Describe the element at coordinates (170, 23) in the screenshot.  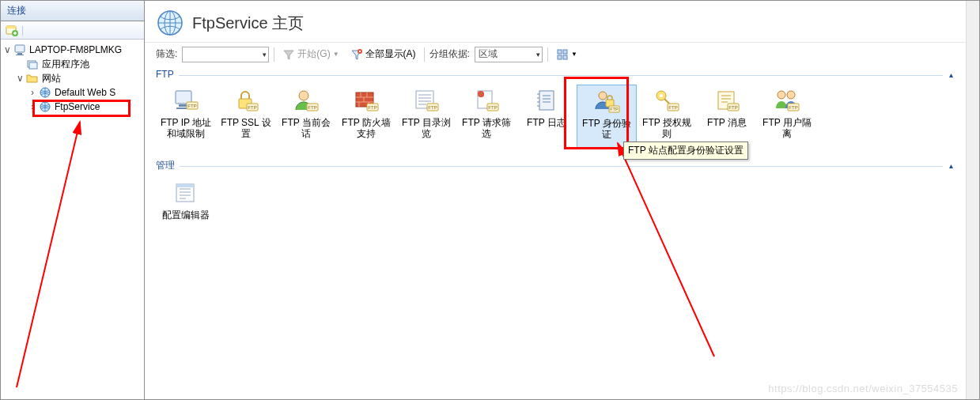
I see `globe-large-icon` at that location.